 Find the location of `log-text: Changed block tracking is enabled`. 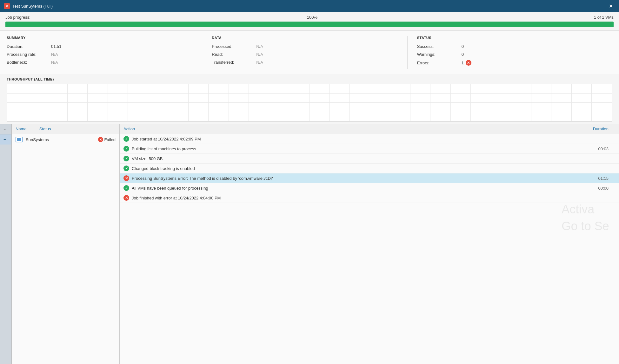

log-text: Changed block tracking is enabled is located at coordinates (359, 169).